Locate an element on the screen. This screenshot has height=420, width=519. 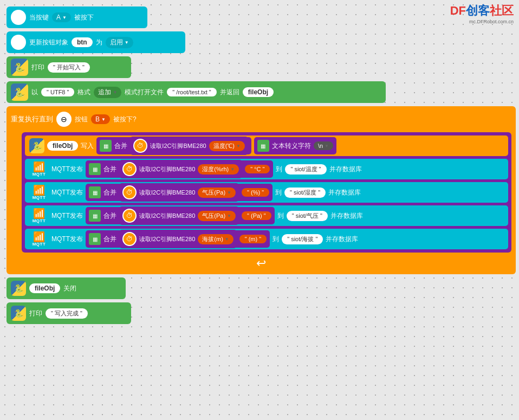
key-select: A is located at coordinates (62, 17).